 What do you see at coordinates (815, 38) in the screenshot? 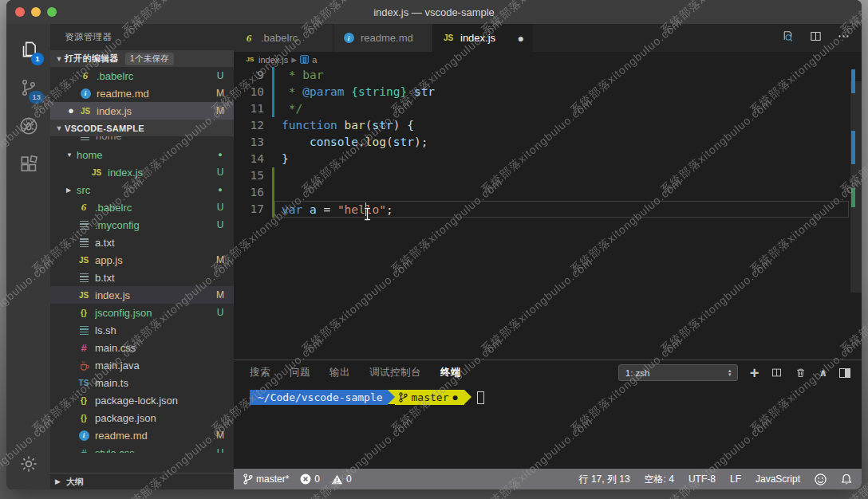
I see `split-editor-button` at bounding box center [815, 38].